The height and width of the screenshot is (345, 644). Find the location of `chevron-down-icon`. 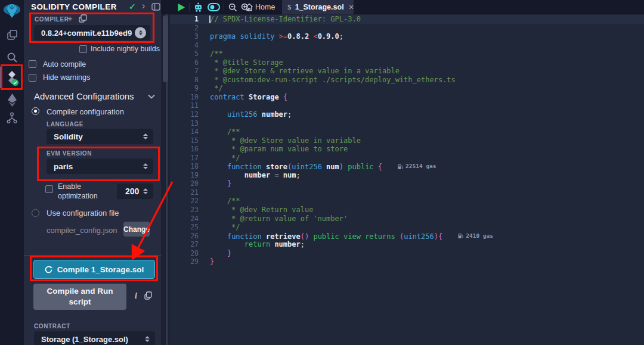

chevron-down-icon is located at coordinates (151, 97).